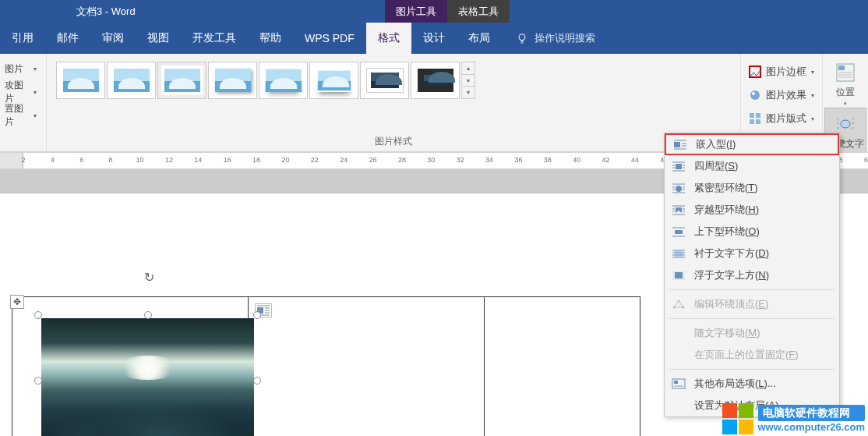  What do you see at coordinates (518, 160) in the screenshot?
I see `ruler-tick: 36` at bounding box center [518, 160].